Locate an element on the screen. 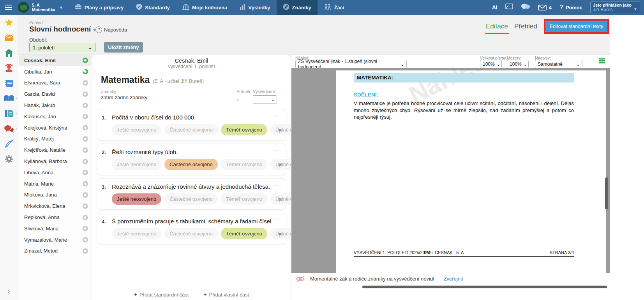  headings-select: Samostatně⌄ is located at coordinates (559, 64).